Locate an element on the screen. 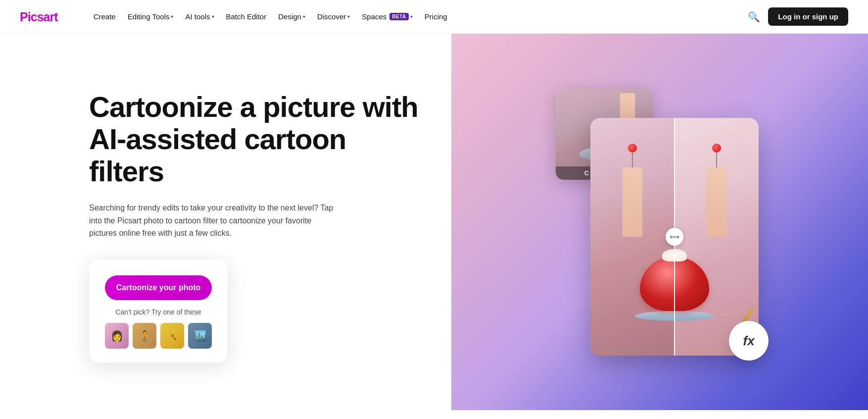 The image size is (868, 419). search-icon: 🔍 is located at coordinates (754, 17).